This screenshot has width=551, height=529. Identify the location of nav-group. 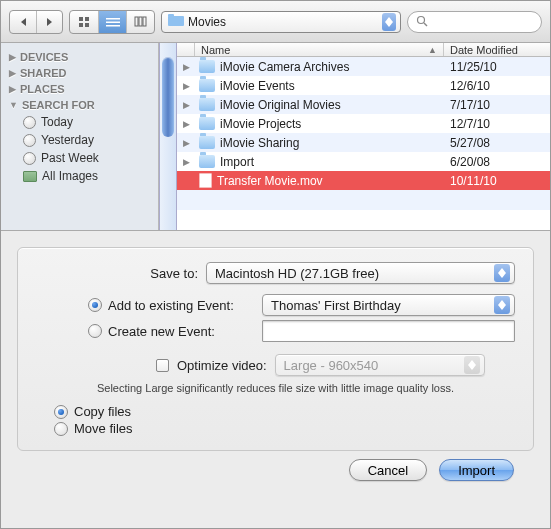
(36, 22).